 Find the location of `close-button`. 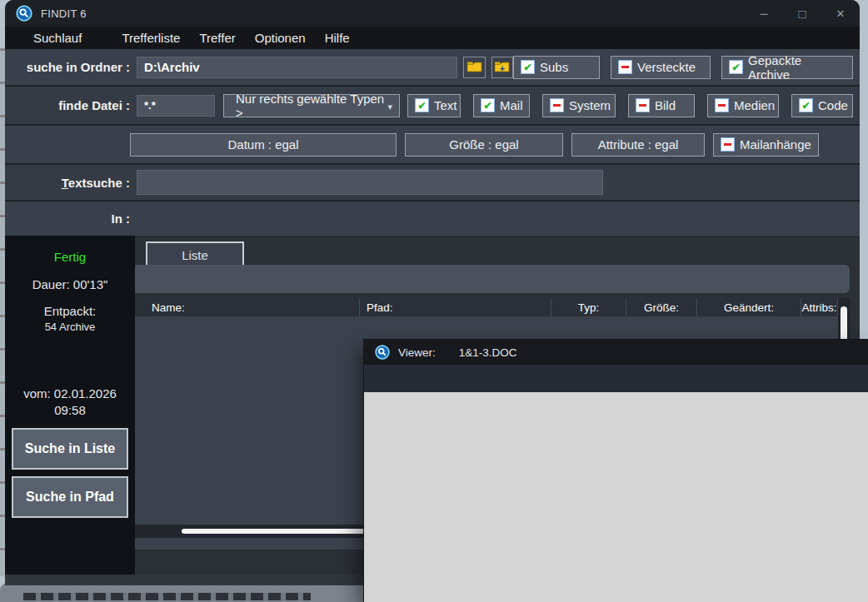

close-button is located at coordinates (841, 13).